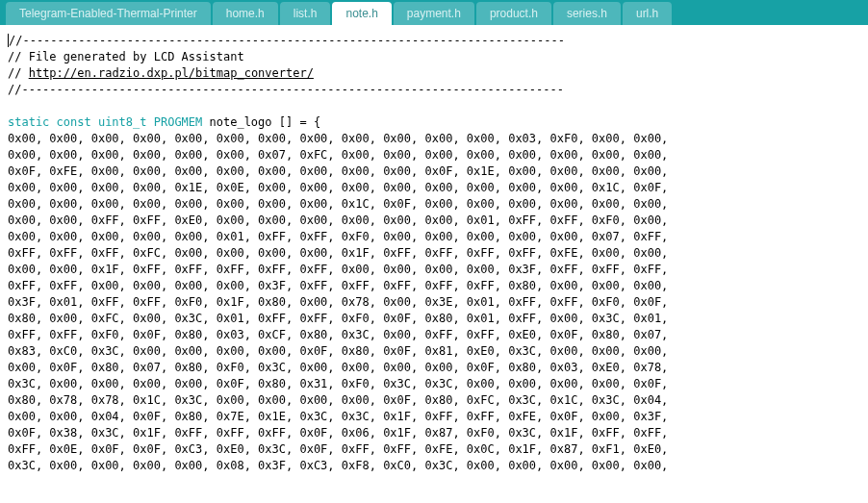 The image size is (868, 503). Describe the element at coordinates (18, 73) in the screenshot. I see `comment-line: //` at that location.